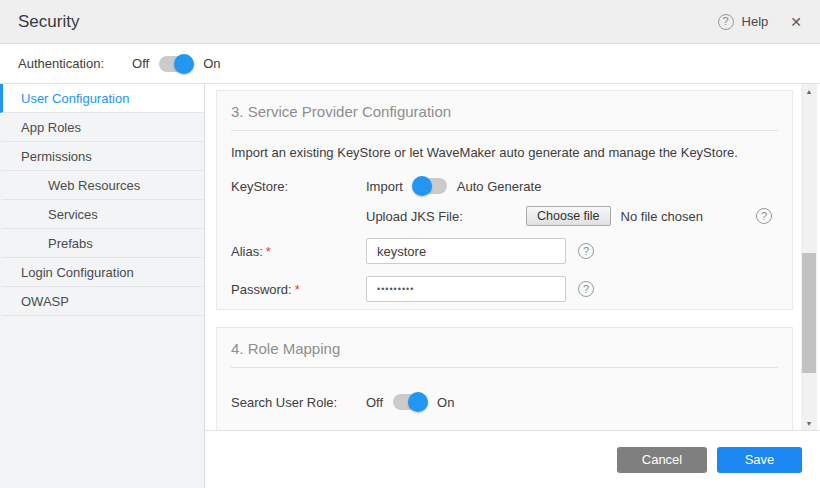 The image size is (820, 488). Describe the element at coordinates (247, 252) in the screenshot. I see `alias-label-text: Alias:` at that location.